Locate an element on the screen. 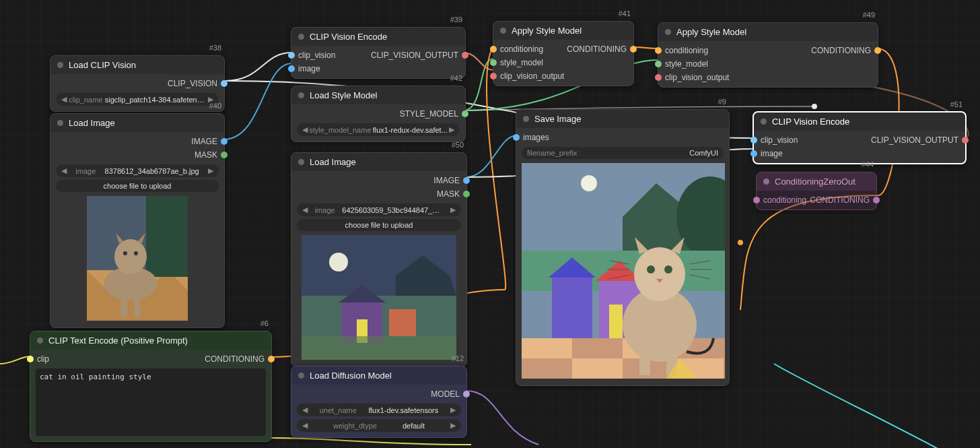 The image size is (980, 448). node-apply-style-model-1: #41 Apply Style Model conditioning CONDI… is located at coordinates (563, 54).